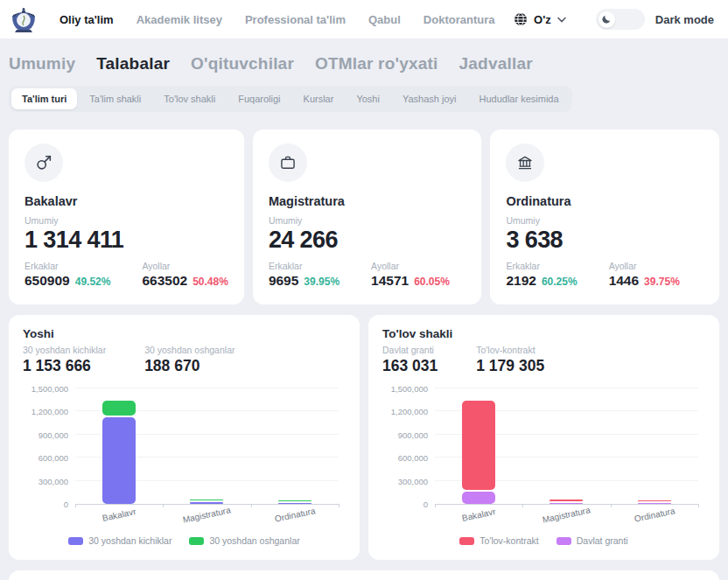 The height and width of the screenshot is (580, 728). What do you see at coordinates (459, 19) in the screenshot?
I see `top-nav-item-4: Doktorantura` at bounding box center [459, 19].